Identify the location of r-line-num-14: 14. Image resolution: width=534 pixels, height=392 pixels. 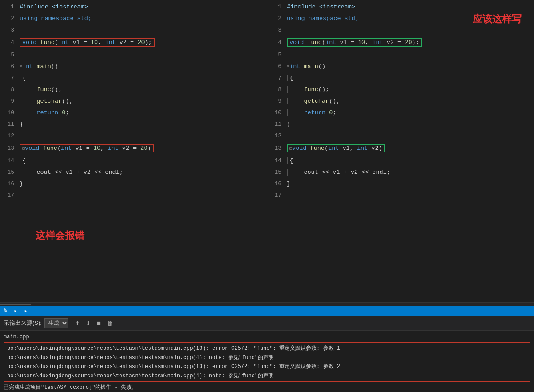
(277, 161).